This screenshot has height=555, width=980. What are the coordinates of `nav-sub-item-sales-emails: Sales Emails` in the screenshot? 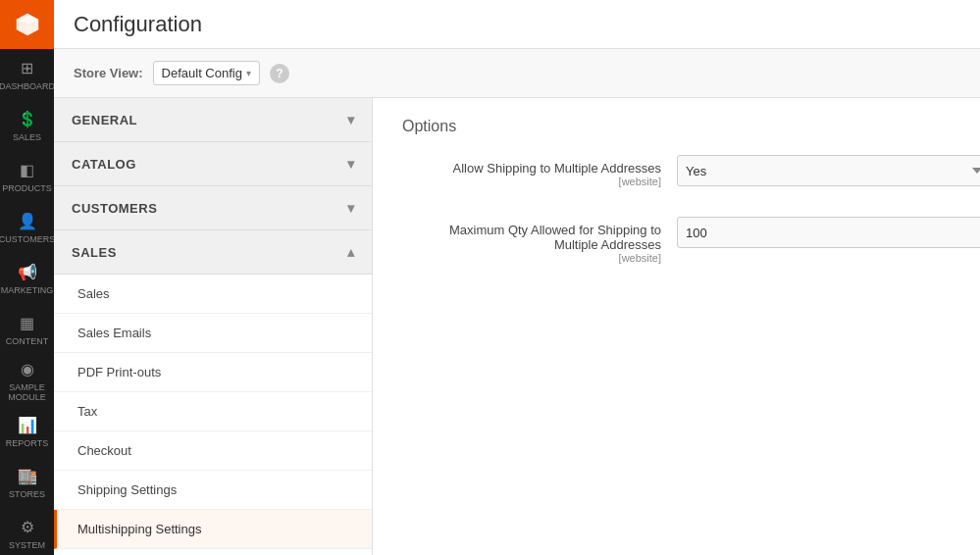 It's located at (213, 333).